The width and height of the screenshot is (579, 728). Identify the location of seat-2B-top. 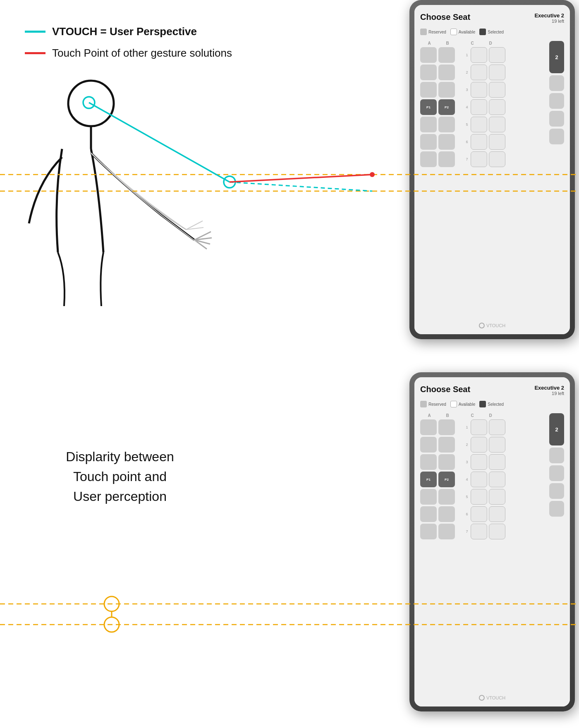
(447, 72).